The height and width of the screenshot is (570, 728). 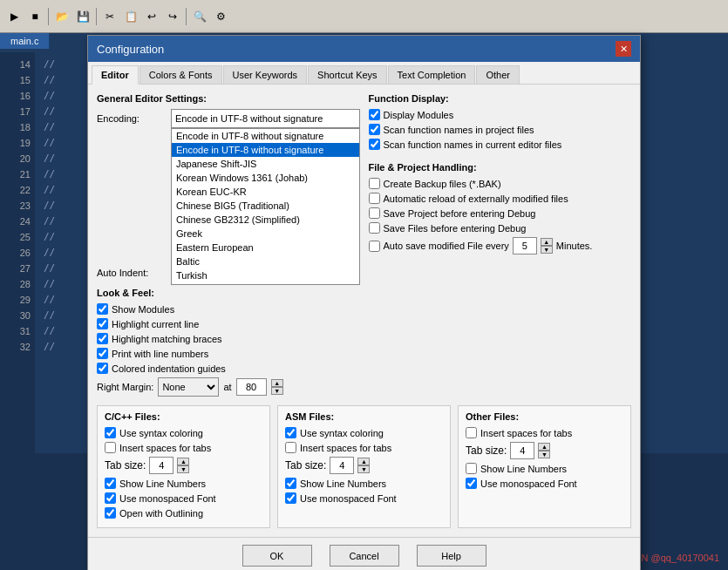 What do you see at coordinates (265, 248) in the screenshot?
I see `encoding-option-eastern: Eastern European` at bounding box center [265, 248].